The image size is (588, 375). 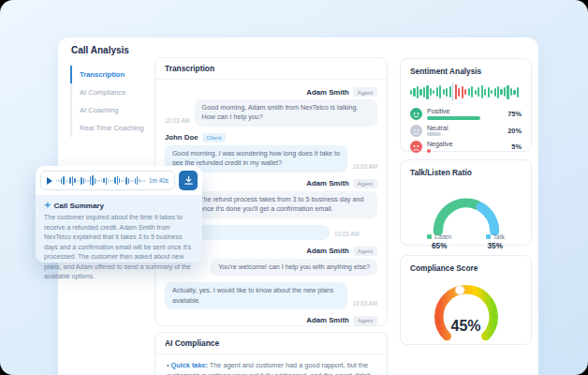 What do you see at coordinates (466, 92) in the screenshot?
I see `sentiment-waveform` at bounding box center [466, 92].